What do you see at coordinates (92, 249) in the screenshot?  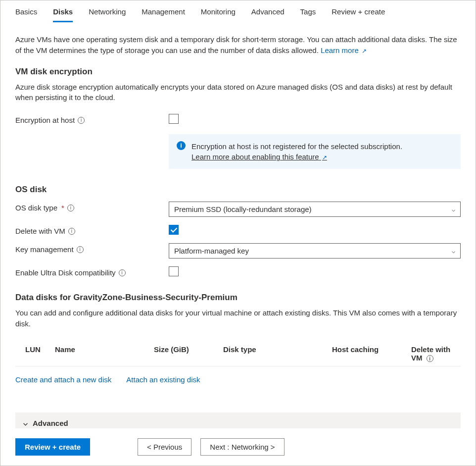 I see `key-management-label: Key management i` at bounding box center [92, 249].